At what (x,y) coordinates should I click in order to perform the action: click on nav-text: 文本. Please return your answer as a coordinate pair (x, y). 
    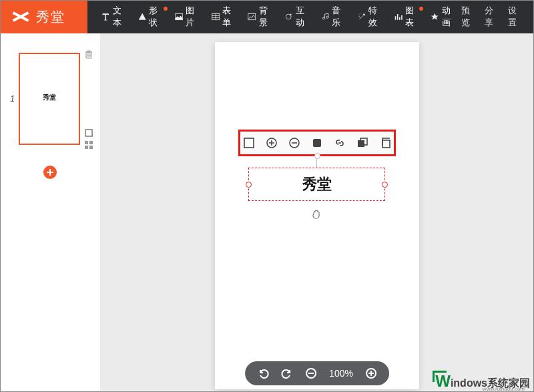
    Looking at the image, I should click on (113, 17).